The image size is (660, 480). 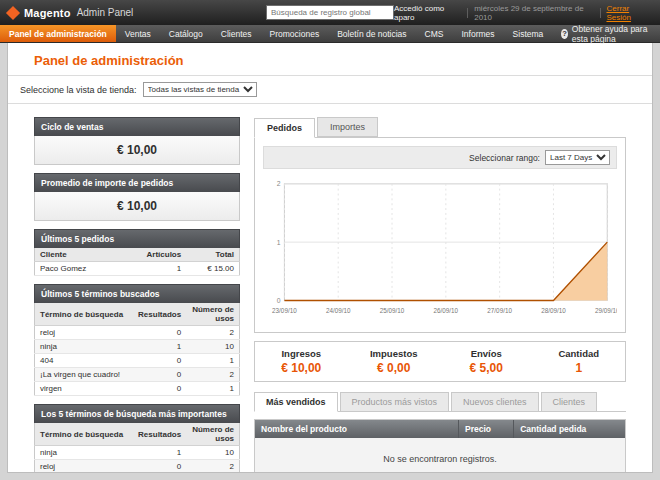 What do you see at coordinates (440, 362) in the screenshot?
I see `totals-row: Ingresos€ 10,00Impuestos€ 0,00Envíos€ 5,…` at bounding box center [440, 362].